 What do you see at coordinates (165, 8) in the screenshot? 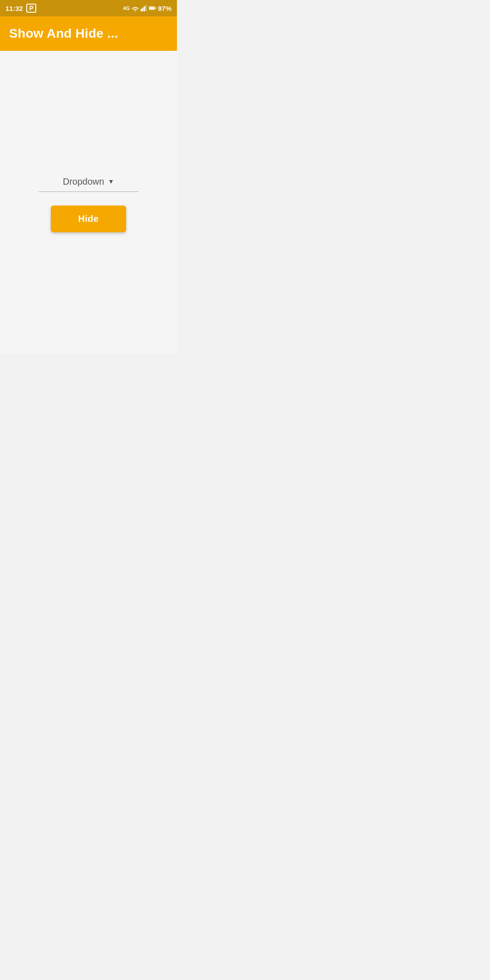
I see `battery-percent: 97%` at bounding box center [165, 8].